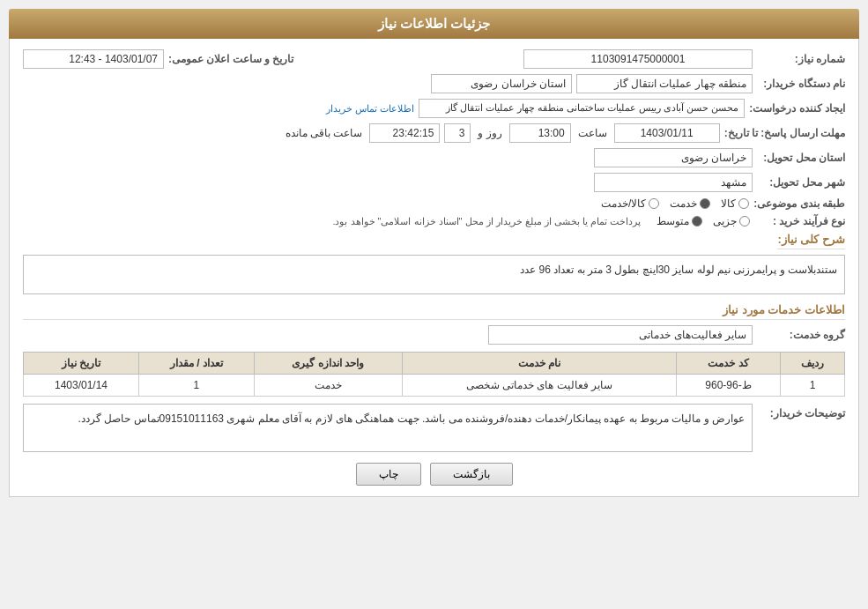 The image size is (868, 609). Describe the element at coordinates (434, 363) in the screenshot. I see `table-header: ردیف کد خدمت نام خدمت واحد اندازه گیری ت…` at that location.